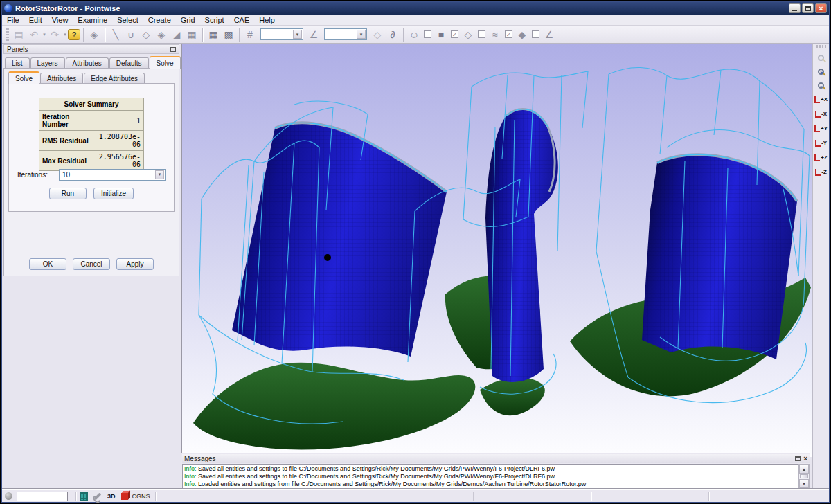  What do you see at coordinates (91, 105) in the screenshot?
I see `solver-summary-header: Solver Summary` at bounding box center [91, 105].